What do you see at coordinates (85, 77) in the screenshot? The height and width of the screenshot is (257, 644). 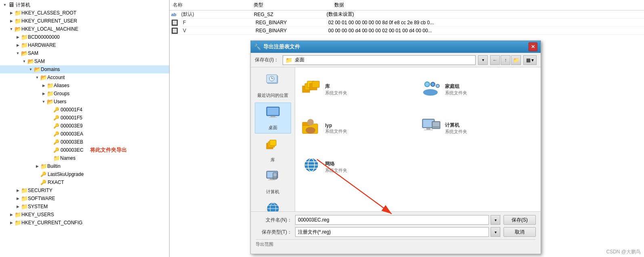 I see `tree-item-account: ▼ 📂 Account` at bounding box center [85, 77].